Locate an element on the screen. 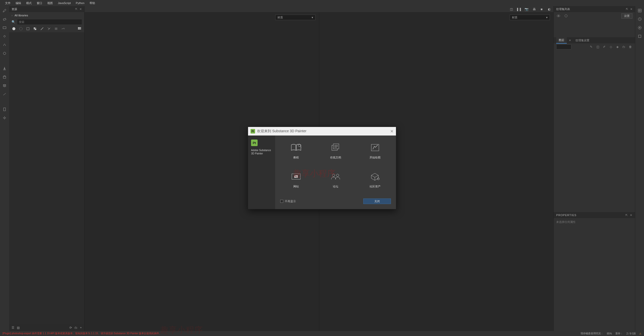 The width and height of the screenshot is (644, 336). card-label: 网站 is located at coordinates (296, 186).